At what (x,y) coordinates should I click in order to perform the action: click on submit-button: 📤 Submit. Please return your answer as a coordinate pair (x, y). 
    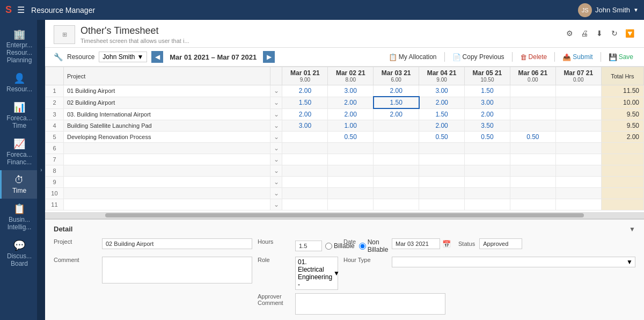
    Looking at the image, I should click on (577, 57).